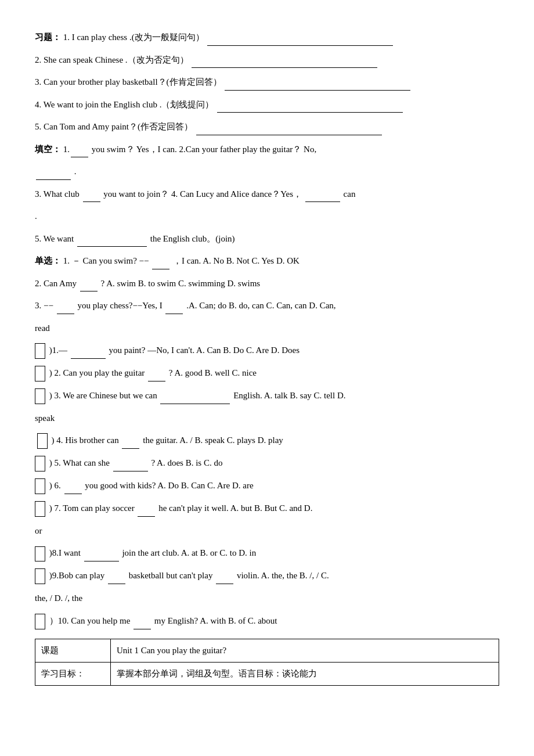  What do you see at coordinates (267, 553) in the screenshot?
I see `danxuan-item-mc8: )8.I want join the art club. A. at B. or…` at bounding box center [267, 553].